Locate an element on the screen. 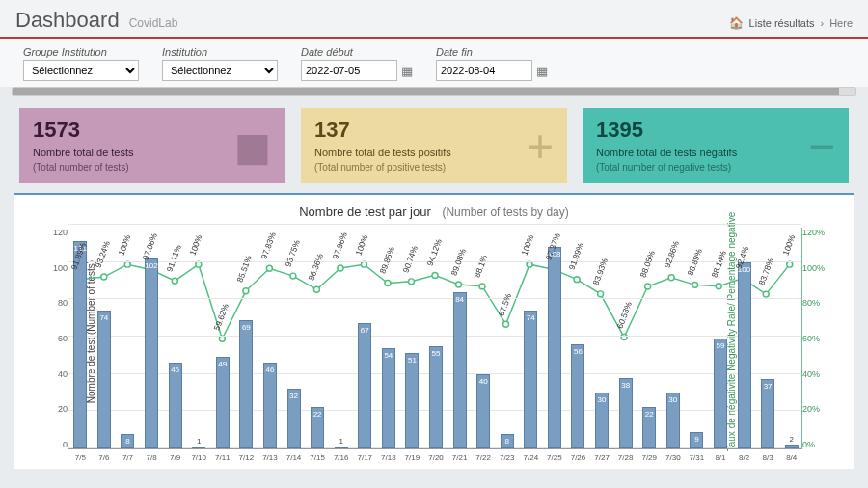 Image resolution: width=868 pixels, height=488 pixels. filter-bar: Groupe Institution Sélectionnez Institut… is located at coordinates (434, 63).